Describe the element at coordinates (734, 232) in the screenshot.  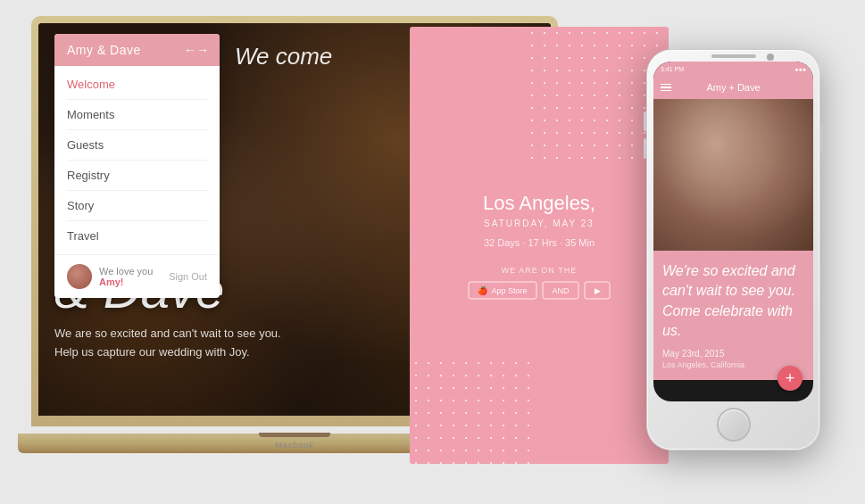
I see `iphone-screen-inner: 3:41 PM ●●● Amy + Dave We're so excit` at that location.